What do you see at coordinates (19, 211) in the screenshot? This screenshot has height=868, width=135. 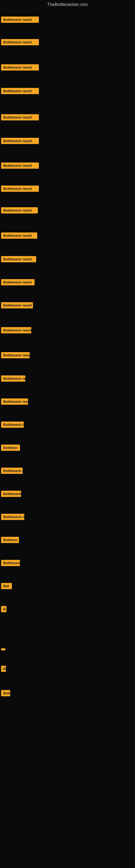 I see `result-row-9: Bottleneck result` at bounding box center [19, 211].